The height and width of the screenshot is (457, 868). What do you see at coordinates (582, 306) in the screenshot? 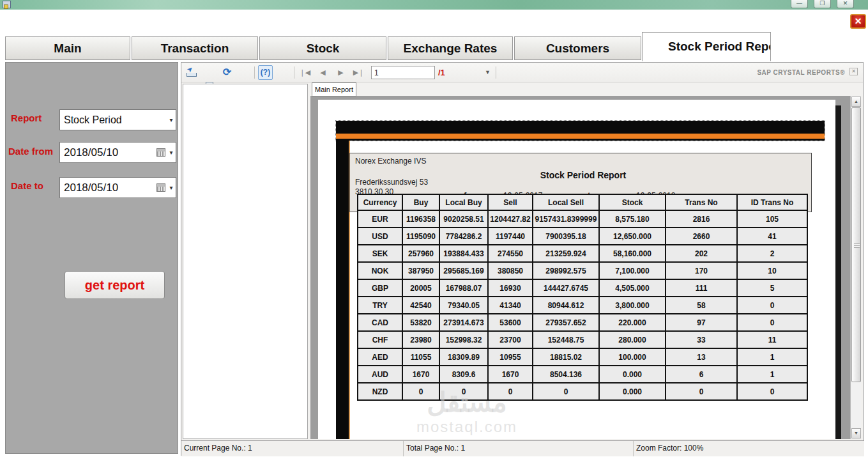
I see `table-row: TRY4254079340.054134080944.6123,800.0005…` at bounding box center [582, 306].